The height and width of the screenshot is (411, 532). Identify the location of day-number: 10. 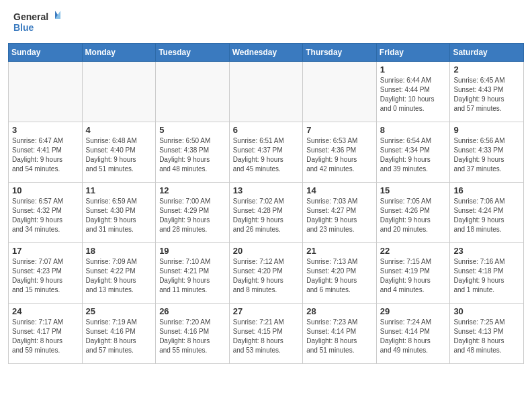
(46, 191).